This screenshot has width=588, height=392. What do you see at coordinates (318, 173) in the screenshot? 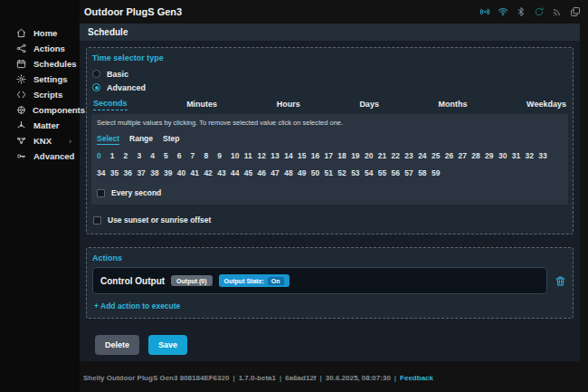
I see `second-value-50: 50` at bounding box center [318, 173].